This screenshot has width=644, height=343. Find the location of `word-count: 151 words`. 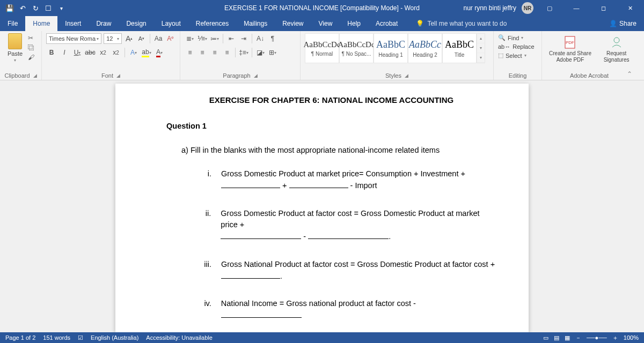

word-count: 151 words is located at coordinates (57, 338).